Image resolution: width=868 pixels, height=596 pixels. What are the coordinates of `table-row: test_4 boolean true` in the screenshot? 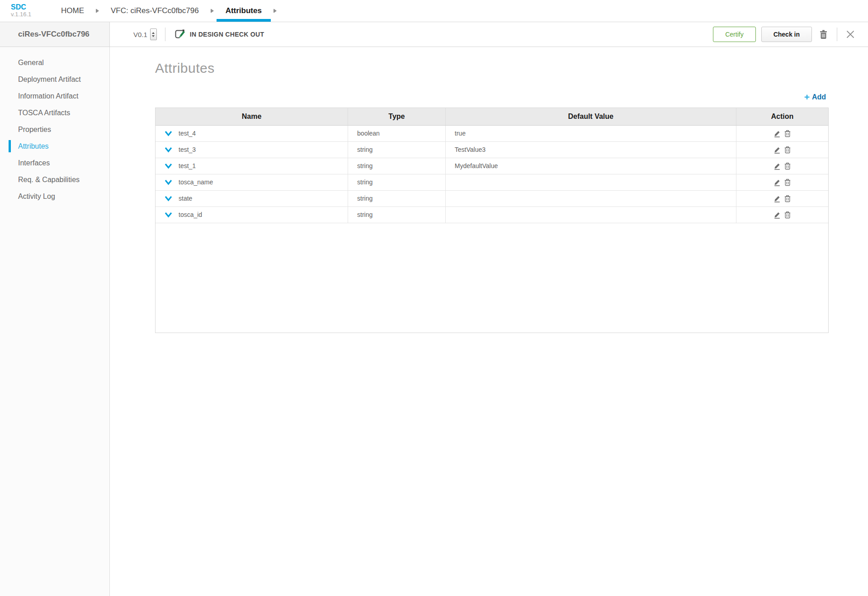 It's located at (492, 133).